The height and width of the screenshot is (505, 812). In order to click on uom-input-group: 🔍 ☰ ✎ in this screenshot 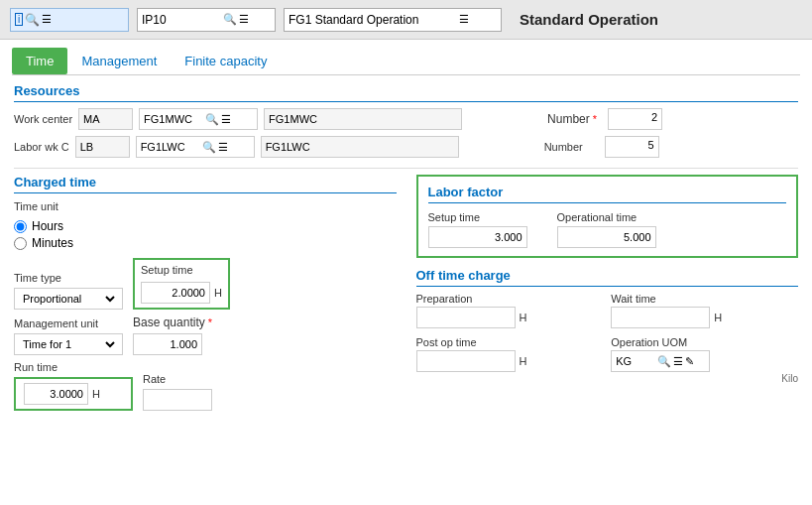, I will do `click(660, 361)`.